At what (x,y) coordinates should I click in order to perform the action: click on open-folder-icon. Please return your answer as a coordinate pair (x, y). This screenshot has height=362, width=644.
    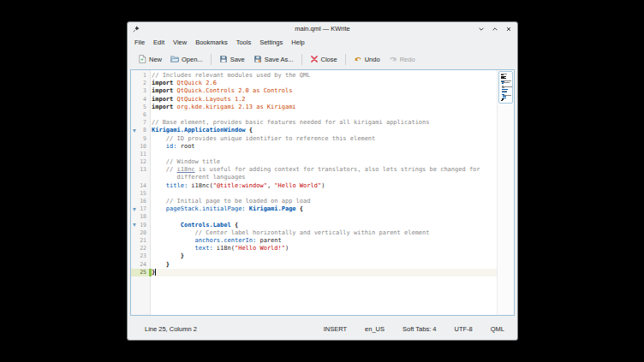
    Looking at the image, I should click on (175, 59).